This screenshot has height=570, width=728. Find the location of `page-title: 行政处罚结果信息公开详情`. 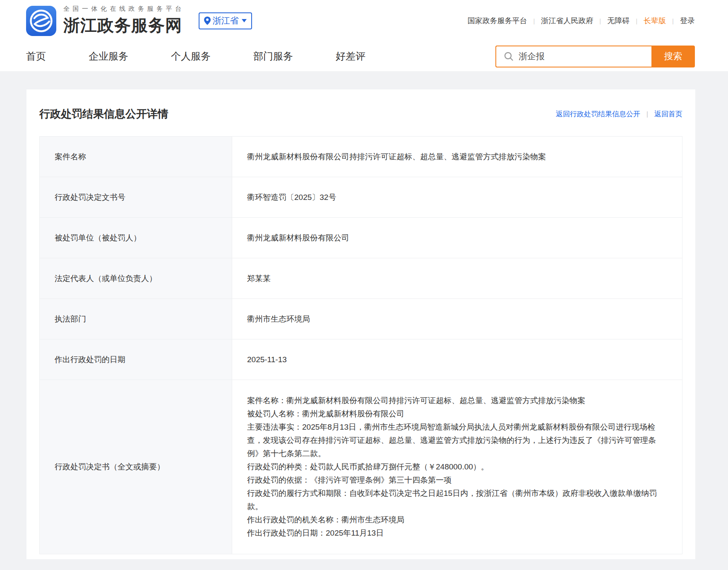

page-title: 行政处罚结果信息公开详情 is located at coordinates (104, 114).